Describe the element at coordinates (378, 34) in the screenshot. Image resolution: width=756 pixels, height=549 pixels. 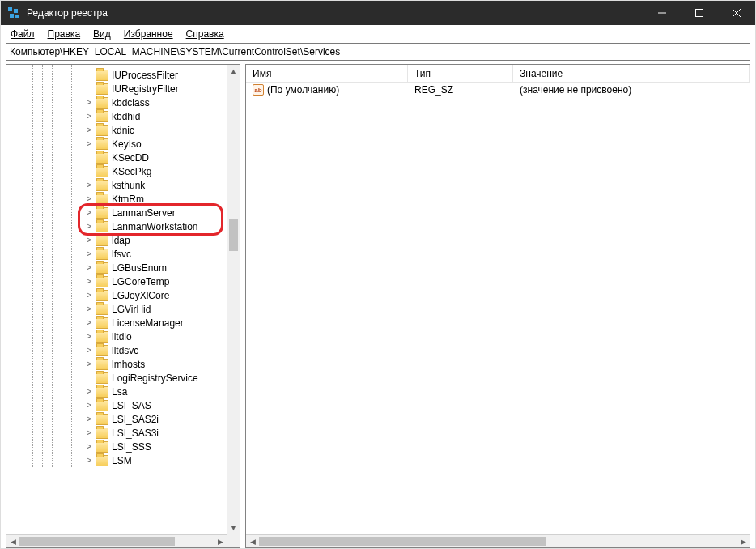
I see `menubar: Файл Правка Вид Избранное Справка` at that location.